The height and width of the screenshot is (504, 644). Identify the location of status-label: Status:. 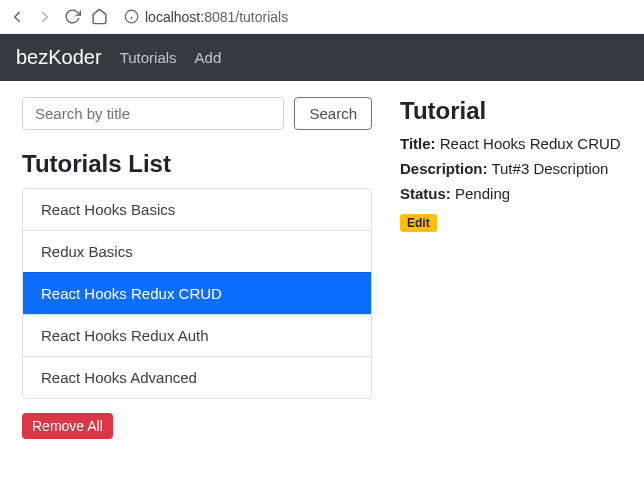
(426, 194).